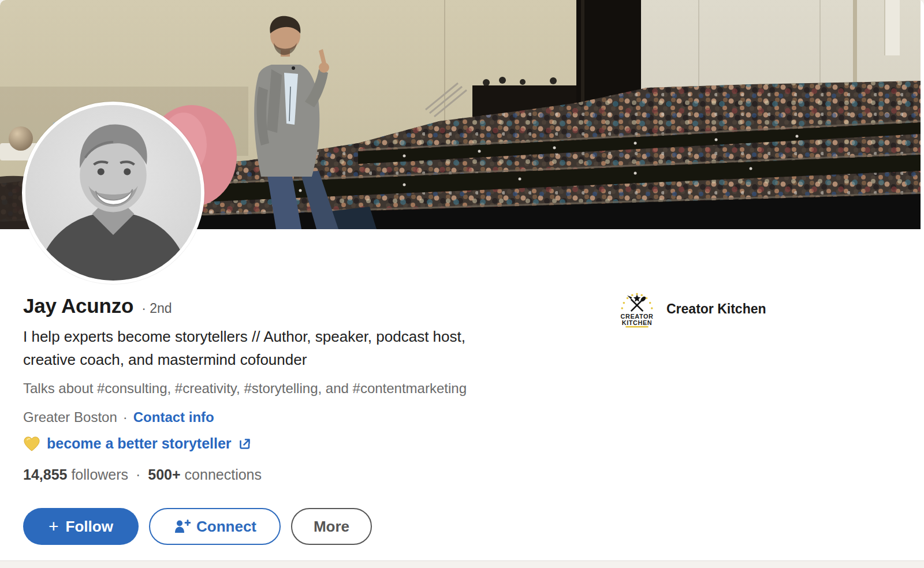 The width and height of the screenshot is (924, 568). What do you see at coordinates (331, 526) in the screenshot?
I see `more-button-label: More` at bounding box center [331, 526].